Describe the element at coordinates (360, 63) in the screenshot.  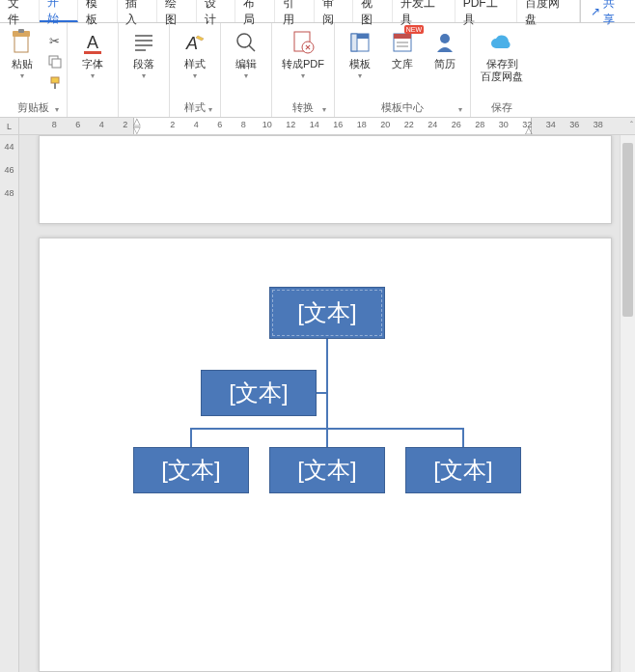
I see `template-button: 模板▾` at that location.